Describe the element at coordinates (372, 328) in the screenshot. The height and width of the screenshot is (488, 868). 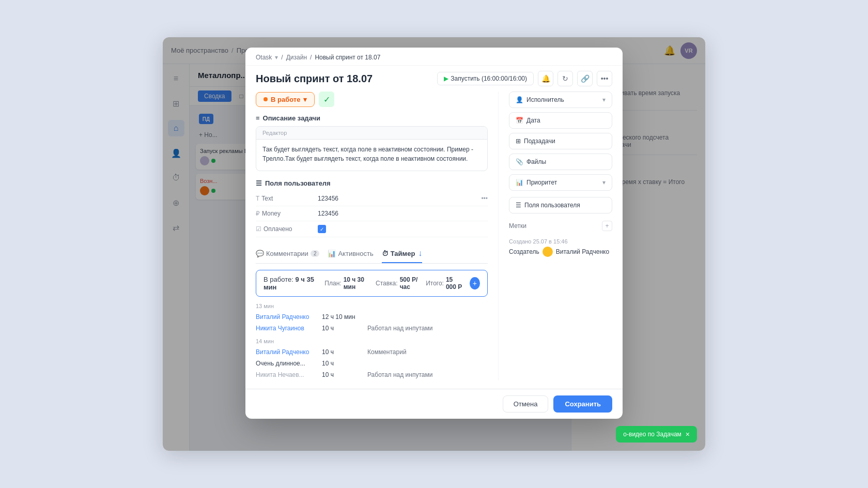
I see `entry-1-2: Никита Чугаинов 10 ч Работал над инпутам…` at that location.